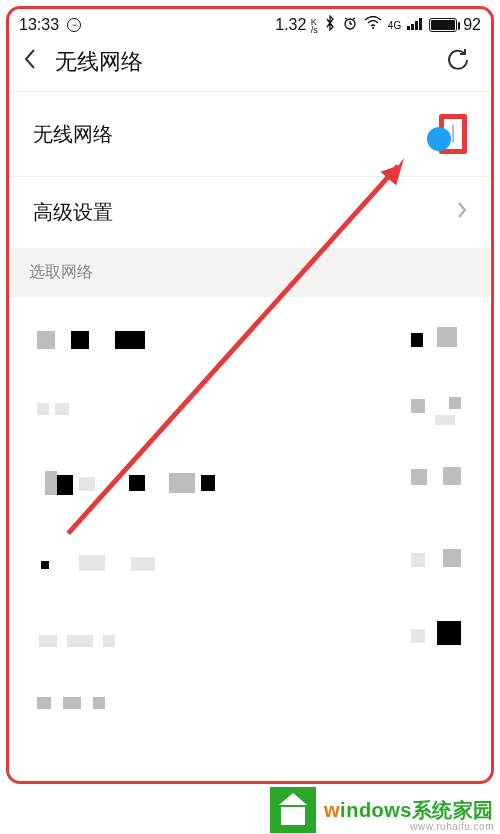  I want to click on watermark-logo-icon, so click(293, 810).